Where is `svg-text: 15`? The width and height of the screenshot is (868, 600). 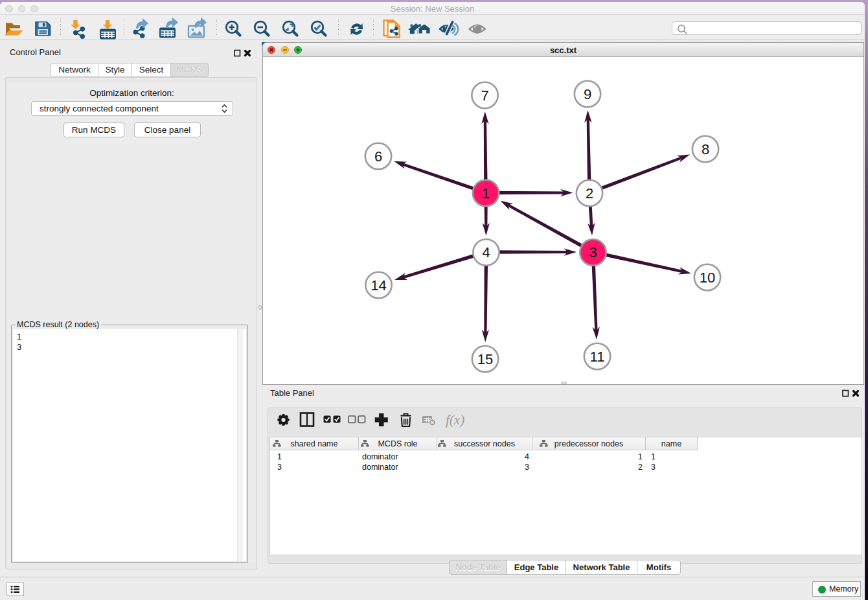
svg-text: 15 is located at coordinates (485, 359).